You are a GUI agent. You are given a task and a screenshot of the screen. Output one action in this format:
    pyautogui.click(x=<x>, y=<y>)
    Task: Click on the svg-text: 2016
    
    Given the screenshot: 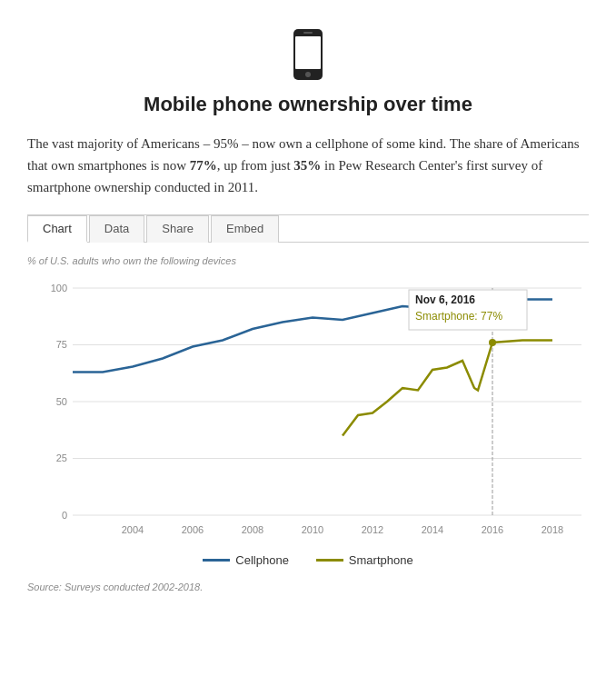 What is the action you would take?
    pyautogui.click(x=492, y=530)
    